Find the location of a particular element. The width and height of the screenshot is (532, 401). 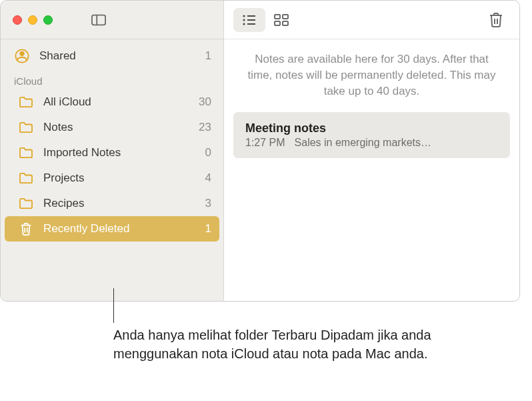

grid-icon is located at coordinates (281, 20).